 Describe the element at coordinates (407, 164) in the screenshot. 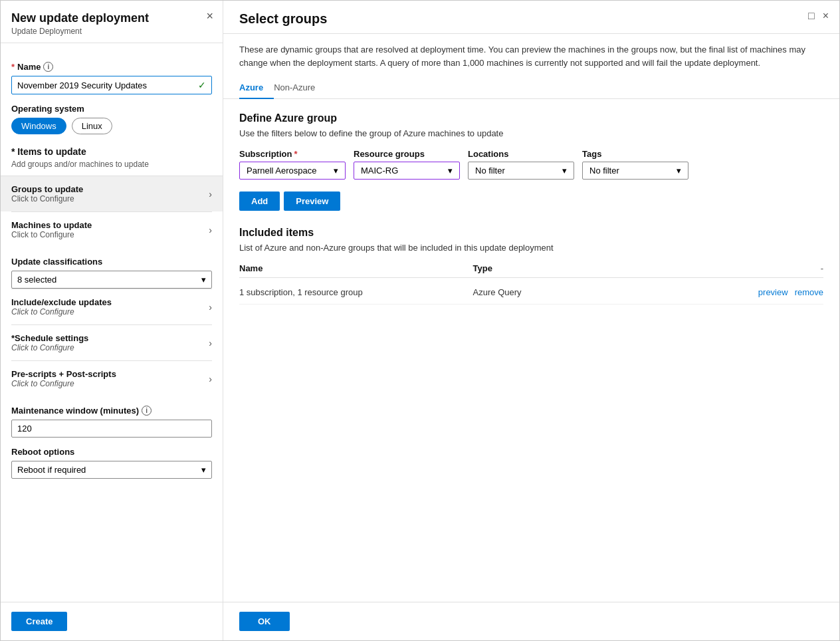

I see `resource-groups-filter: Resource groups MAIC-RG ▾` at that location.